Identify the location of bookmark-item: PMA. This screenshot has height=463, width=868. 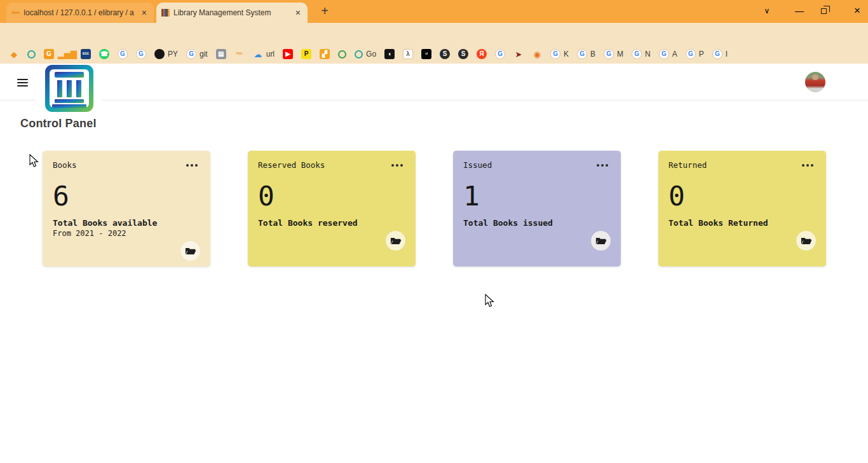
(240, 54).